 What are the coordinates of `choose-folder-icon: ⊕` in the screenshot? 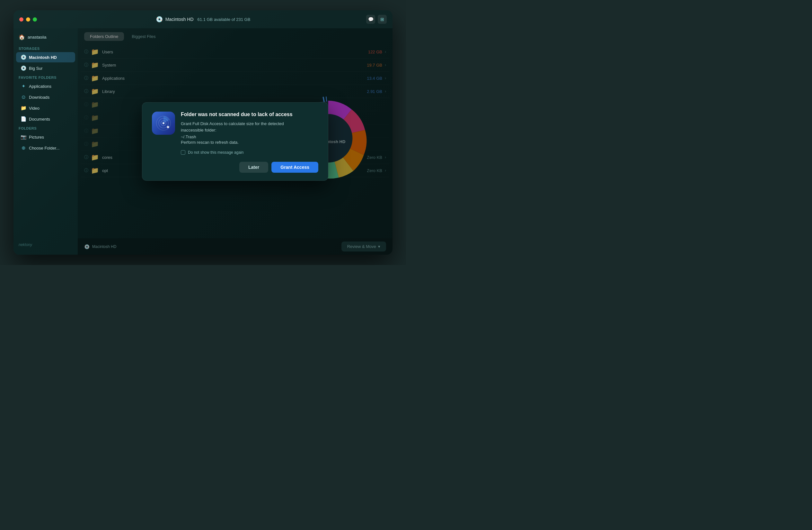 It's located at (23, 148).